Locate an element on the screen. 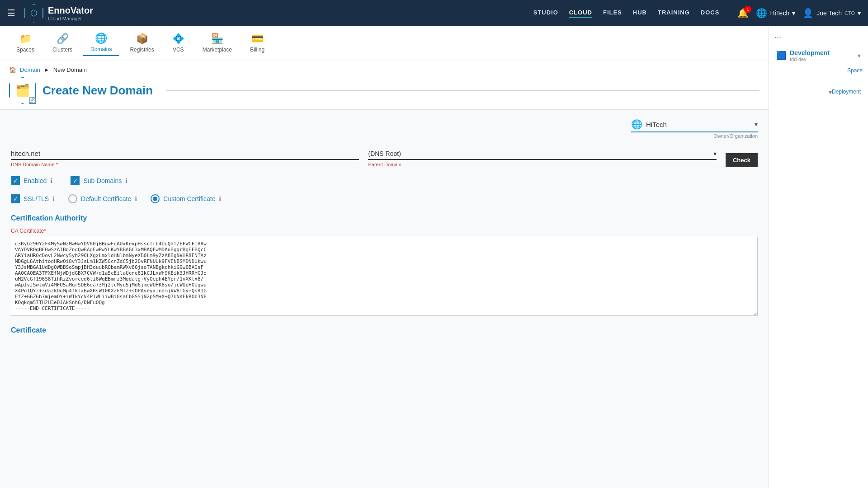 This screenshot has width=868, height=488. enabled-checkbox-box: ✓ is located at coordinates (15, 181).